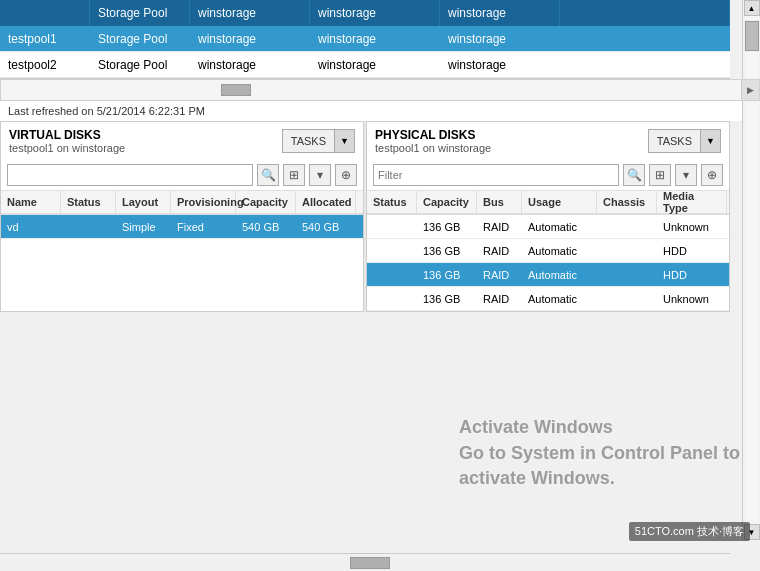 The width and height of the screenshot is (760, 571). What do you see at coordinates (548, 263) in the screenshot?
I see `right-table-rows: 136 GBRAIDAutomaticUnknown136 GBRAIDAuto…` at bounding box center [548, 263].